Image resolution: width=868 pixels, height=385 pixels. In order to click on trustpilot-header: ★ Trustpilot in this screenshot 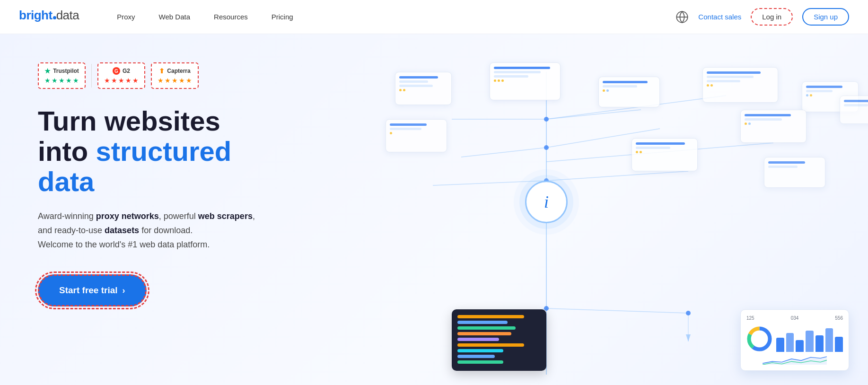, I will do `click(61, 71)`.